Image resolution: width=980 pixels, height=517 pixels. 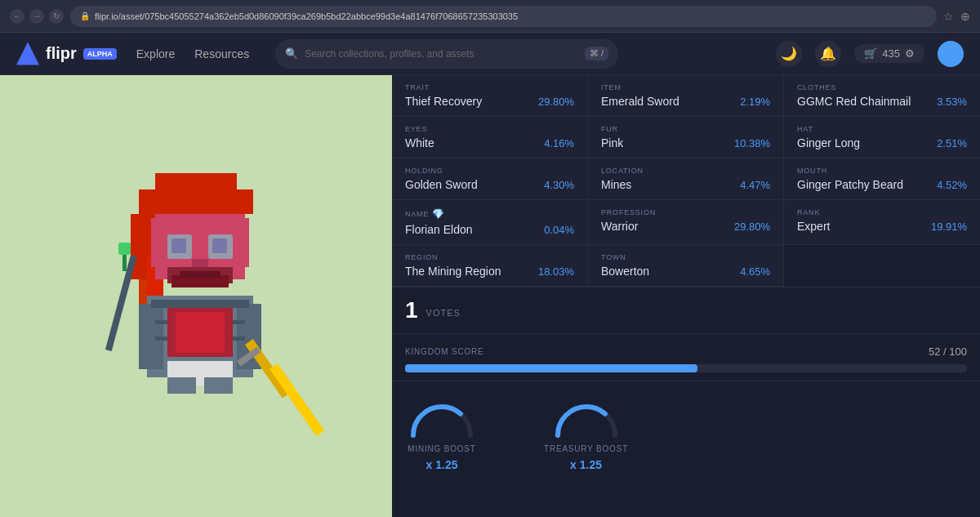 I want to click on trait-label: CLOTHES, so click(x=882, y=87).